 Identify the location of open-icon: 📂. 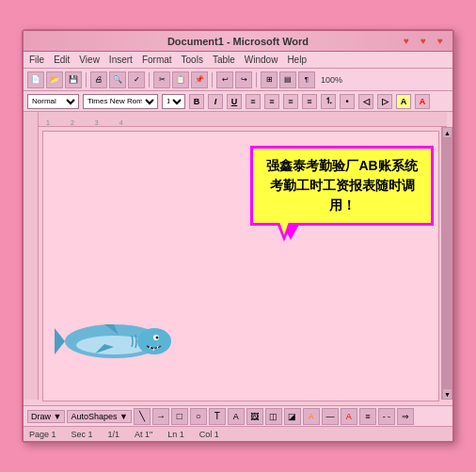
(55, 80).